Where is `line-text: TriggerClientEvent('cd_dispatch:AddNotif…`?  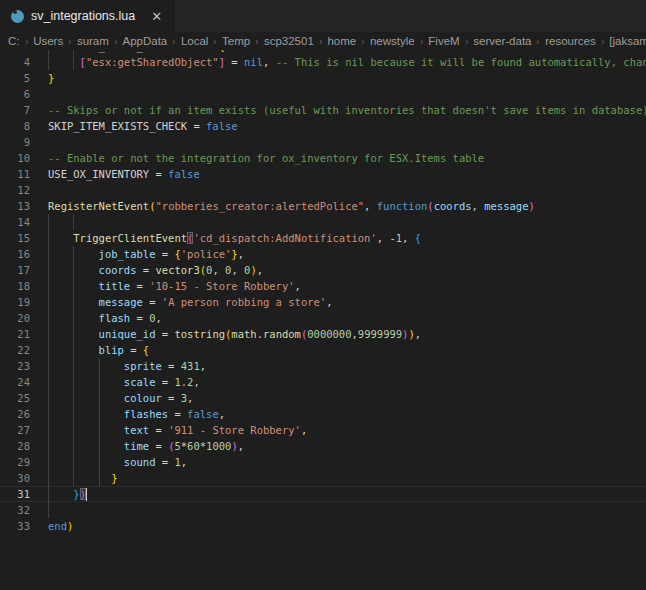 line-text: TriggerClientEvent('cd_dispatch:AddNotif… is located at coordinates (347, 238).